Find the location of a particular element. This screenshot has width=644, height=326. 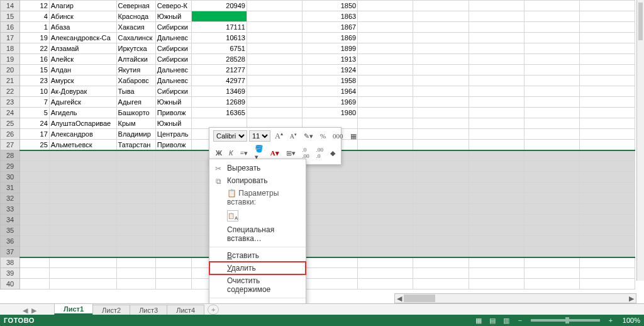

cell: Башкорто is located at coordinates (136, 113).